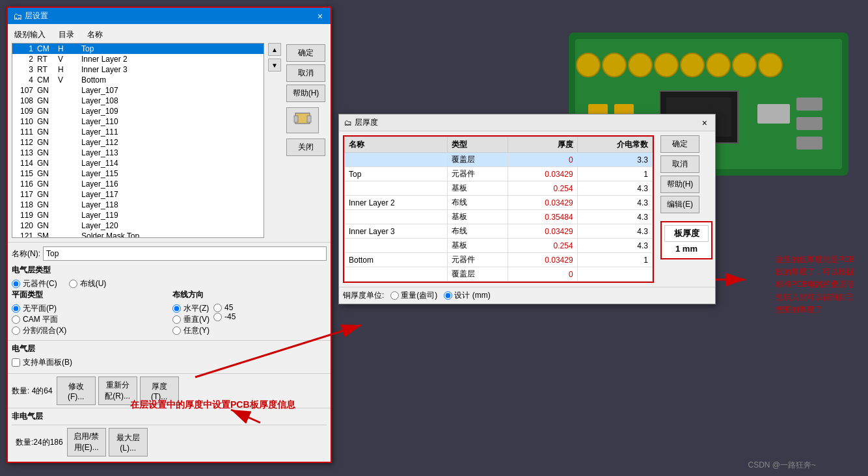 This screenshot has width=868, height=476. Describe the element at coordinates (138, 132) in the screenshot. I see `layer-list-row: 111 GN Layer_111` at that location.